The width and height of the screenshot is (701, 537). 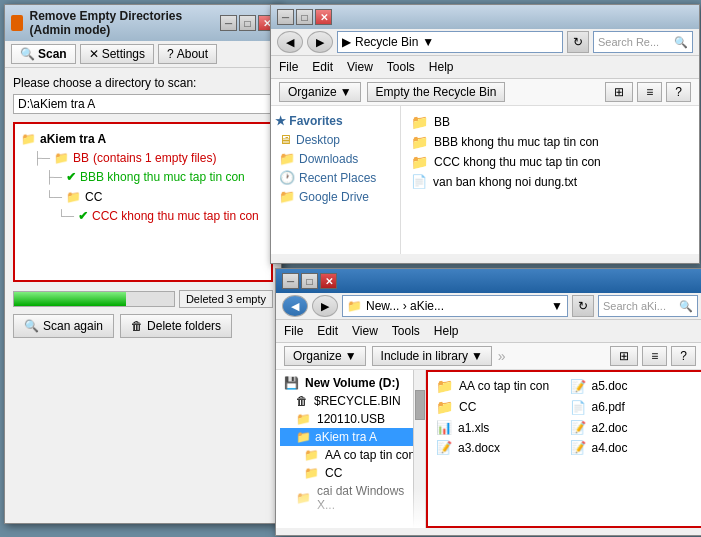 I want to click on akiem-menu-tools: Tools, so click(x=406, y=331).